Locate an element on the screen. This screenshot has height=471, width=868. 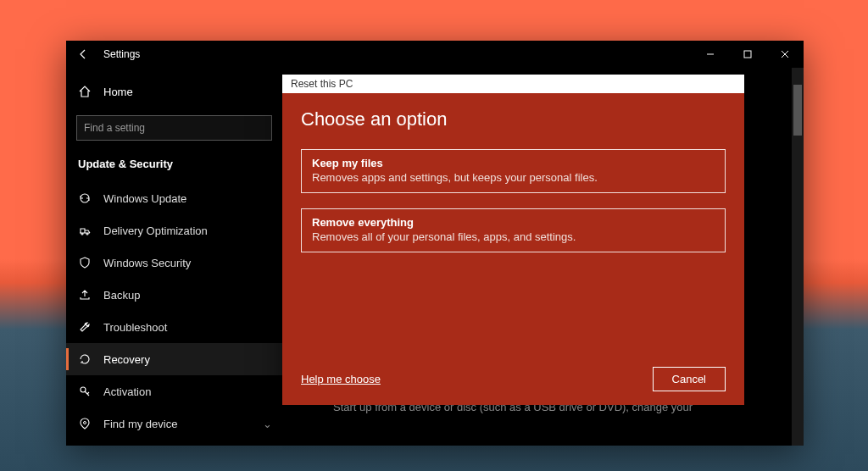
sidebar-item-windows-security: Windows Security is located at coordinates (175, 263).